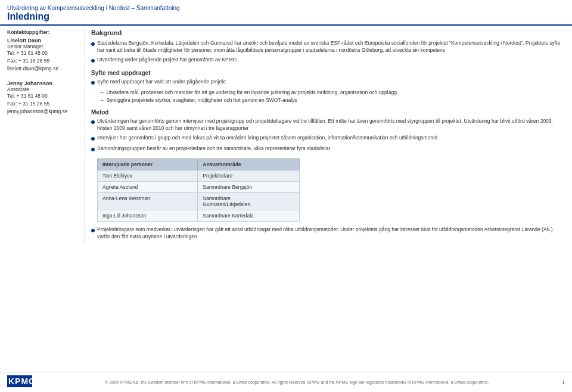 The width and height of the screenshot is (572, 392). What do you see at coordinates (43, 104) in the screenshot?
I see `contact-2-fax: Fax: + 31 15 26 55` at bounding box center [43, 104].